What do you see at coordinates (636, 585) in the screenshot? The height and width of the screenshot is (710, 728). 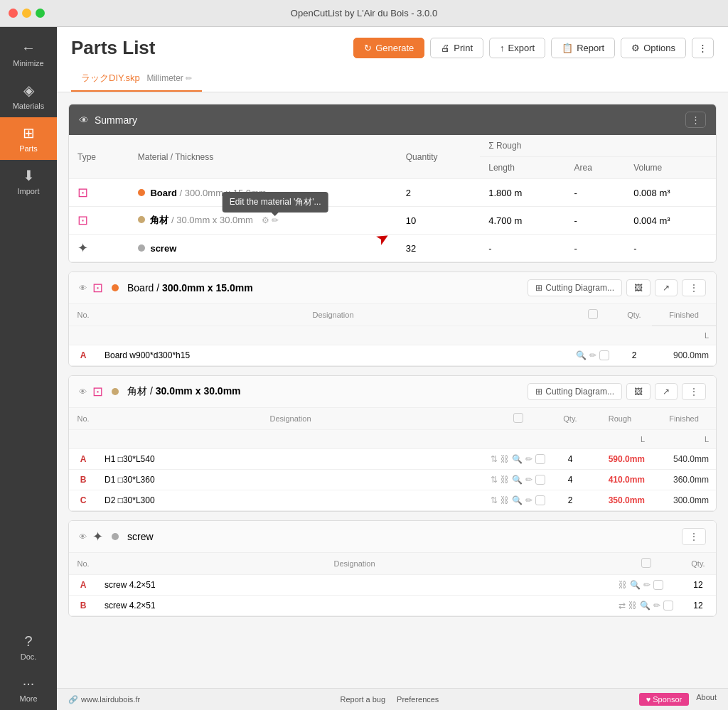 I see `screw-row-a-search-icon: 🔍` at bounding box center [636, 585].